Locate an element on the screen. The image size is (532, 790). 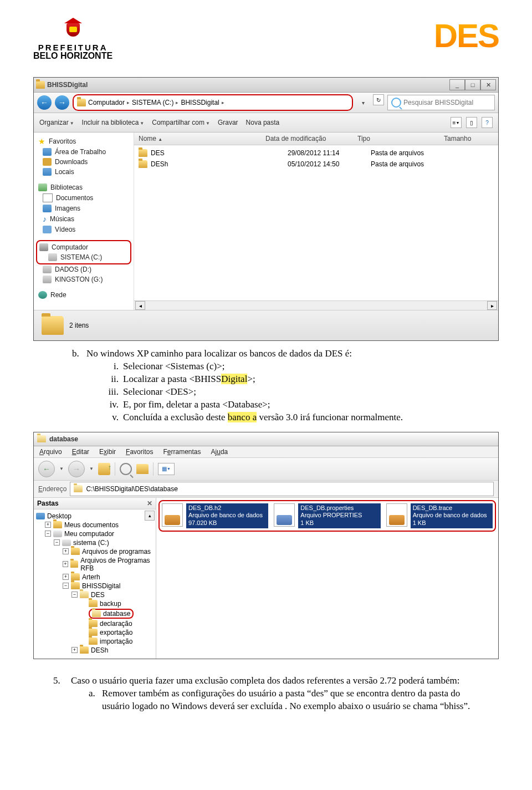
tree-cdrive: −sistema (C:) is located at coordinates (96, 543).